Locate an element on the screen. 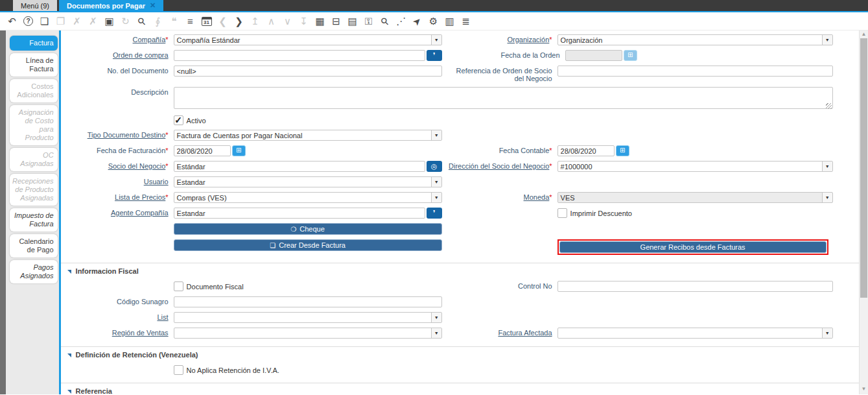  business-partner-icon: ◎ is located at coordinates (434, 166).